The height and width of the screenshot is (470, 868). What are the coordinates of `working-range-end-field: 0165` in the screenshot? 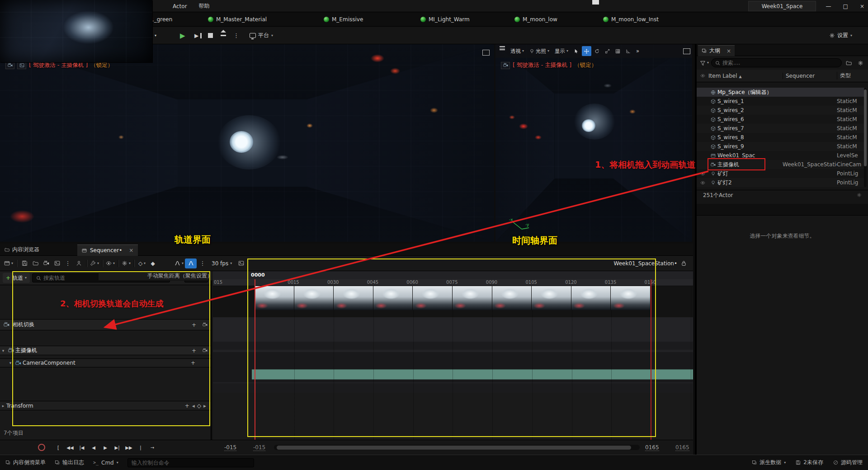 It's located at (683, 447).